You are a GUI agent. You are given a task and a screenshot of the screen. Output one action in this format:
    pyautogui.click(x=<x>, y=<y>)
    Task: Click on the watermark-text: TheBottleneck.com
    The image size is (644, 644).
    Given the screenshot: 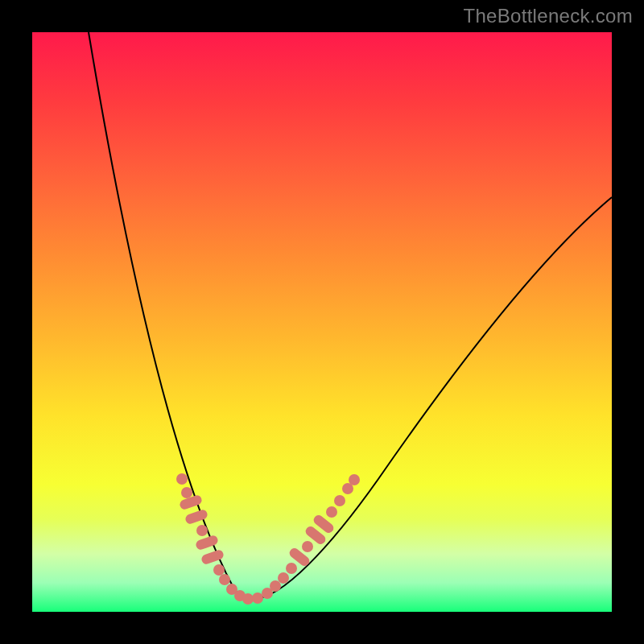 What is the action you would take?
    pyautogui.click(x=547, y=16)
    